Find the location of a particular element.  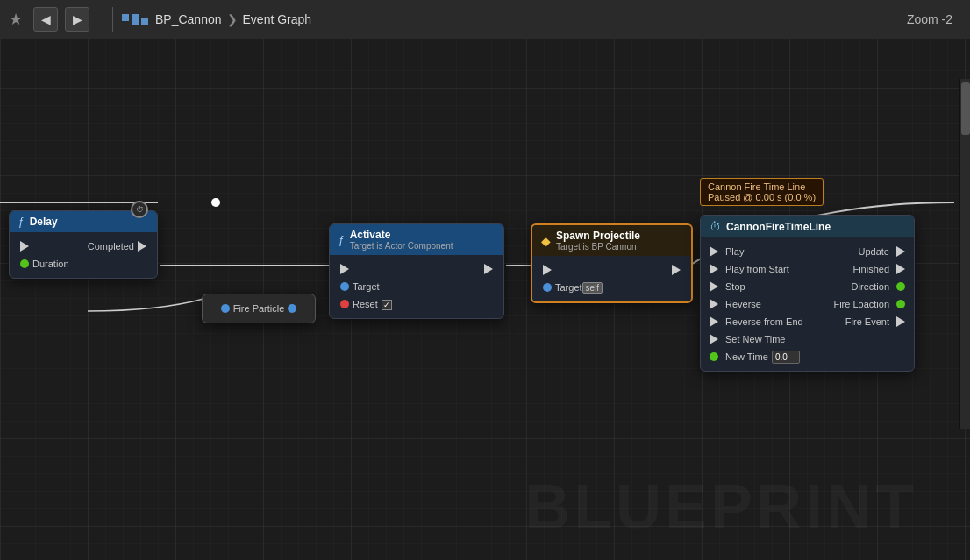

timeline-reverse-row: Reverse Fire Loaction is located at coordinates (807, 304).